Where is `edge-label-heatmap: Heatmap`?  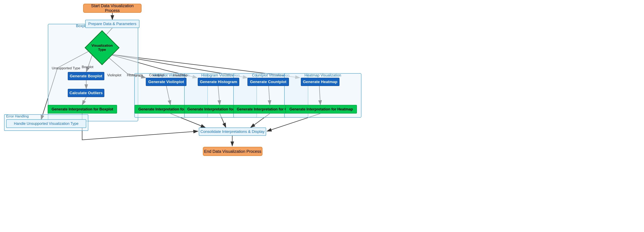
edge-label-heatmap: Heatmap is located at coordinates (180, 75).